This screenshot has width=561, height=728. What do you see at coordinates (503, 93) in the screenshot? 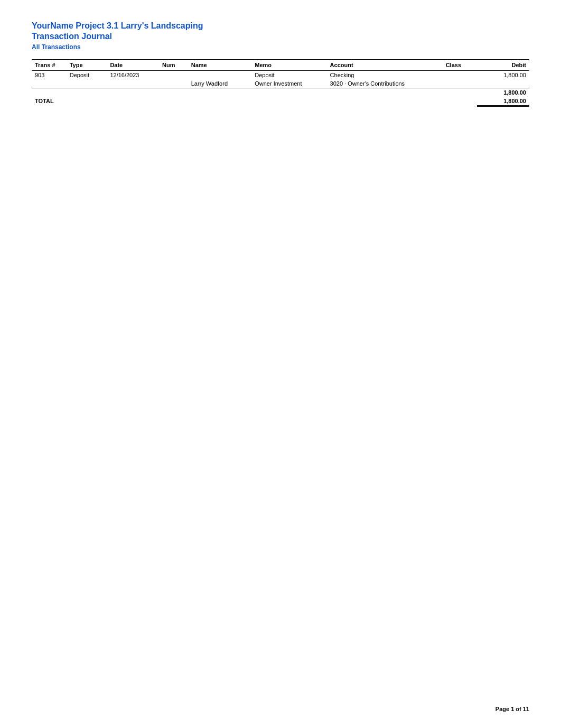
I see `subtotal-debit: 1,800.00` at bounding box center [503, 93].